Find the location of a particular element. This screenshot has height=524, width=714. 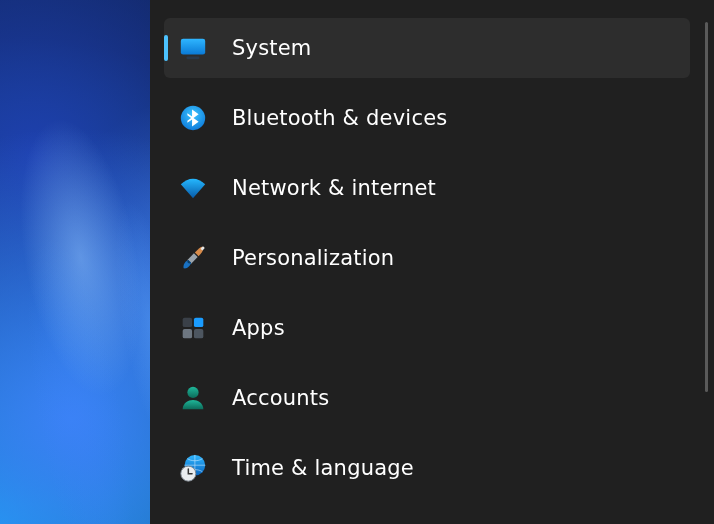

nav-item-system: System is located at coordinates (427, 48).